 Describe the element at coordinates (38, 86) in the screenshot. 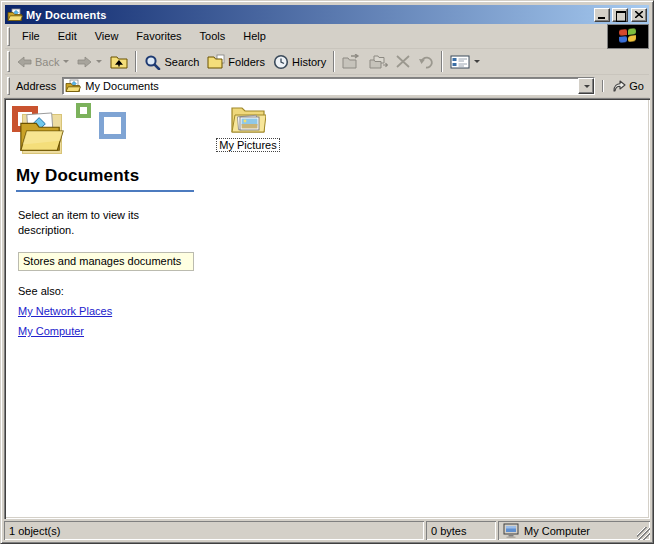

I see `address-label: Address` at that location.